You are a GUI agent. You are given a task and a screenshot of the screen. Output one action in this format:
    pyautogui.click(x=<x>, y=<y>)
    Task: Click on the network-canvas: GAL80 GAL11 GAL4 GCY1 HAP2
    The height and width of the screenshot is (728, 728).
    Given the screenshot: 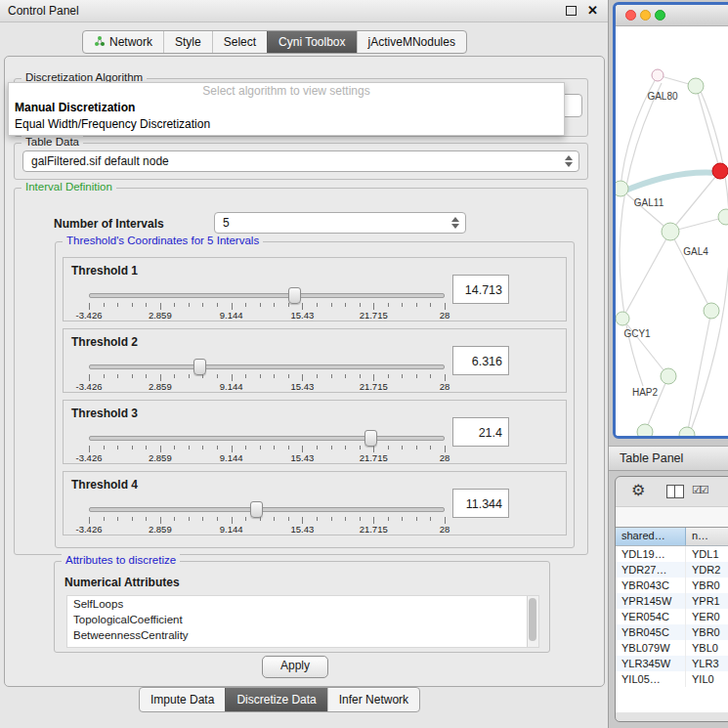 What is the action you would take?
    pyautogui.click(x=672, y=231)
    